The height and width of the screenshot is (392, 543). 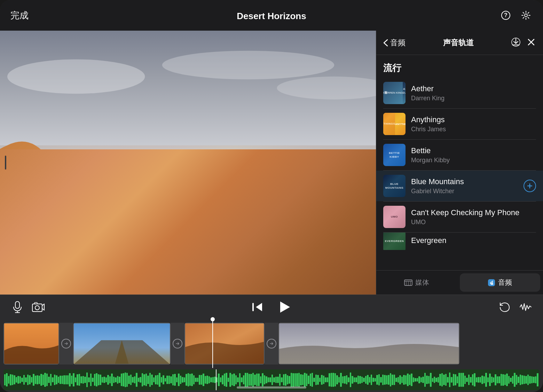 I want to click on waveform-icon, so click(x=526, y=307).